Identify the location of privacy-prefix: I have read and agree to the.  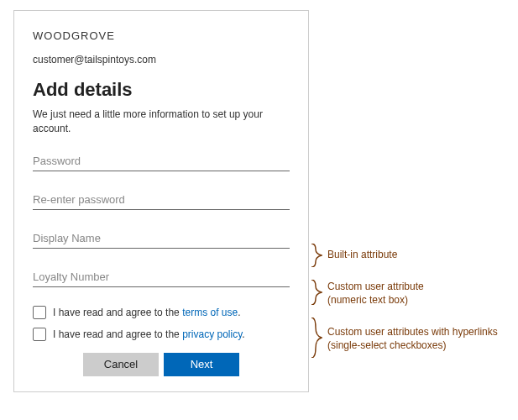
(118, 334).